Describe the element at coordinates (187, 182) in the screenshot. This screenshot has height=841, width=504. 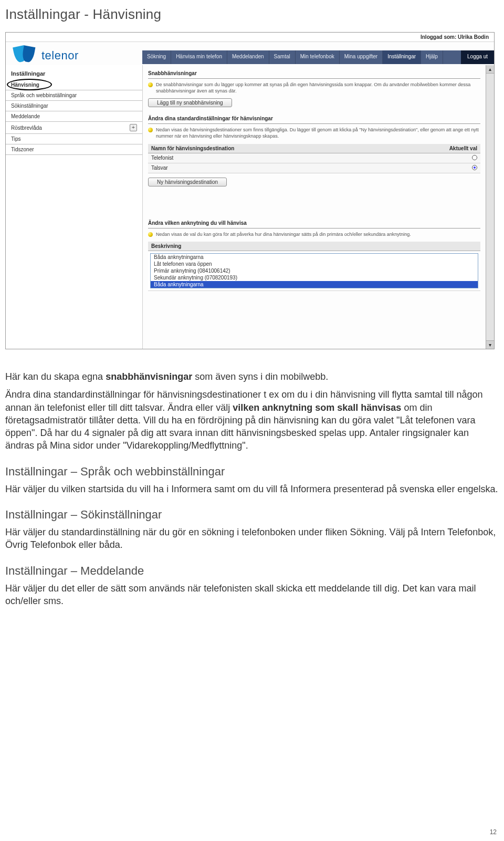
I see `new-dest-button: Ny hänvisningsdestination` at that location.